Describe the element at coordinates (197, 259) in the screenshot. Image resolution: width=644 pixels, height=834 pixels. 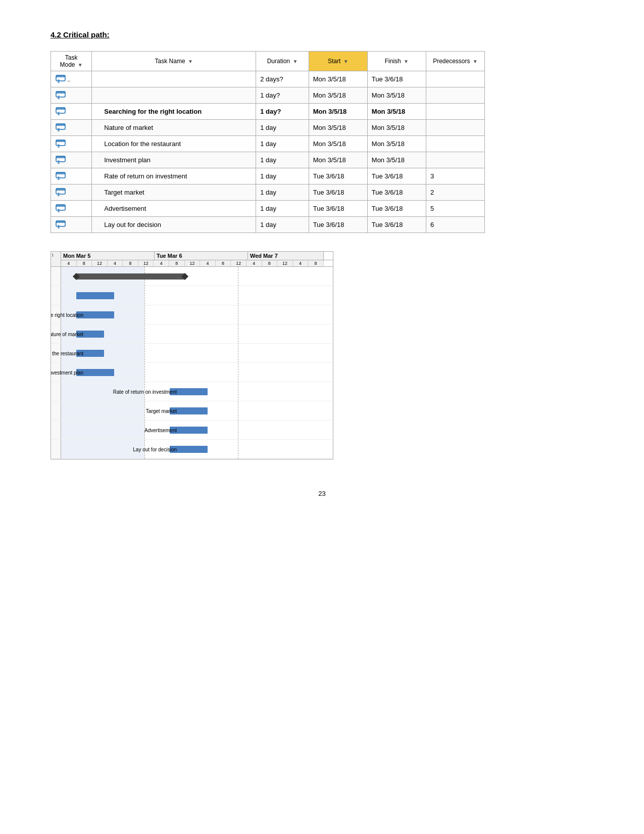
I see `gantt-dates: Mon Mar 5Tue Mar 6Wed Mar 7 481248124812…` at that location.